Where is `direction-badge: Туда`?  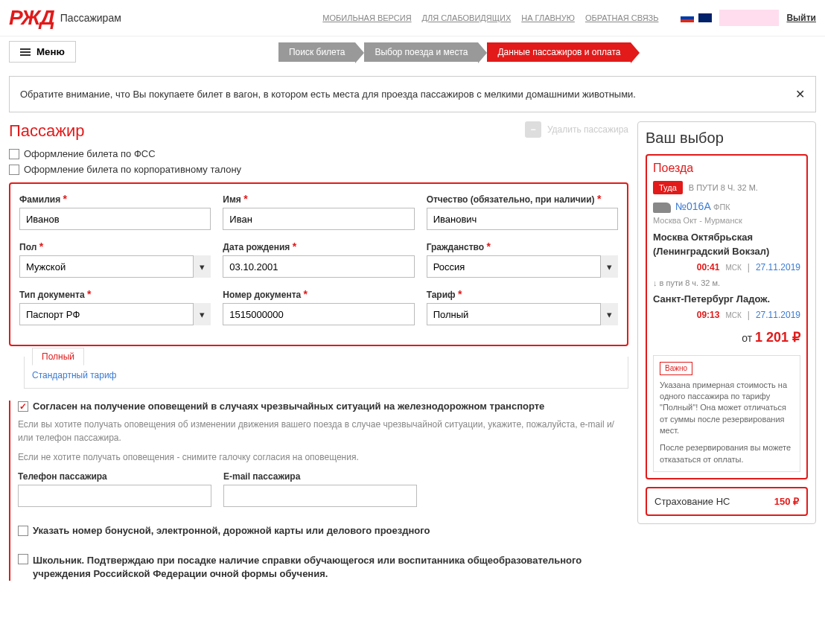 direction-badge: Туда is located at coordinates (668, 188).